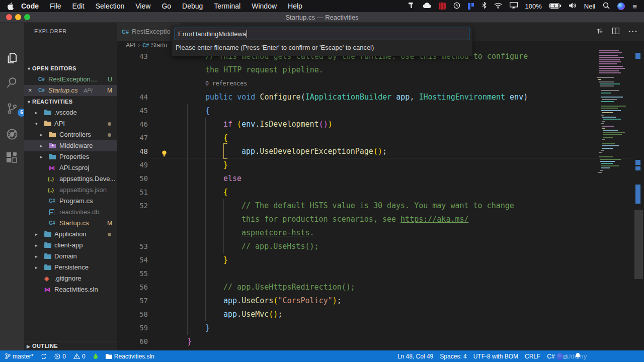  What do you see at coordinates (496, 356) in the screenshot?
I see `file-encoding: UTF-8 with BOM` at bounding box center [496, 356].